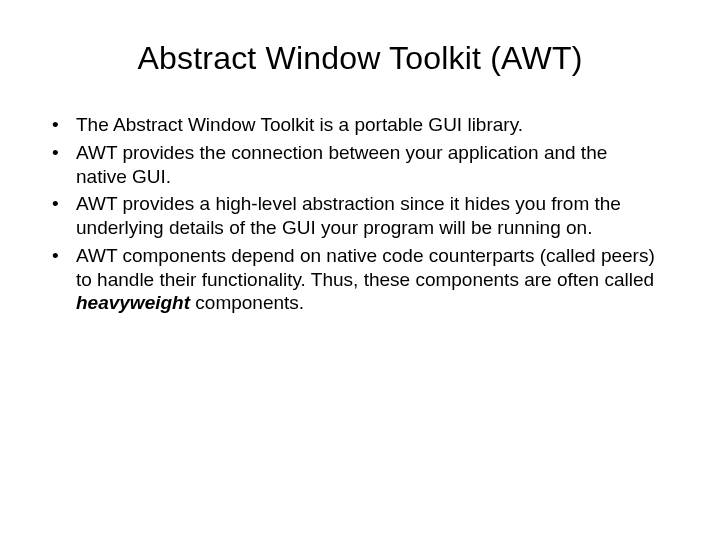 The image size is (720, 540). What do you see at coordinates (133, 302) in the screenshot?
I see `bullet-text-emph: heavyweight` at bounding box center [133, 302].